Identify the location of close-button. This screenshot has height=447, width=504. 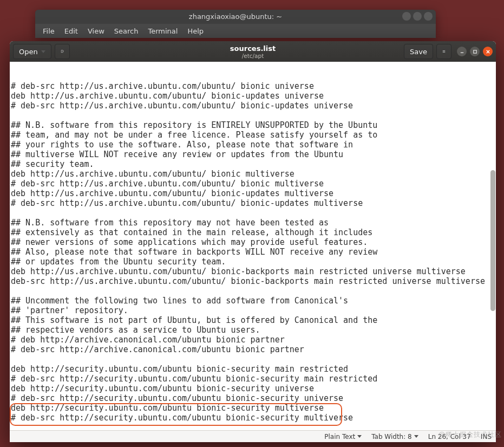
(488, 51).